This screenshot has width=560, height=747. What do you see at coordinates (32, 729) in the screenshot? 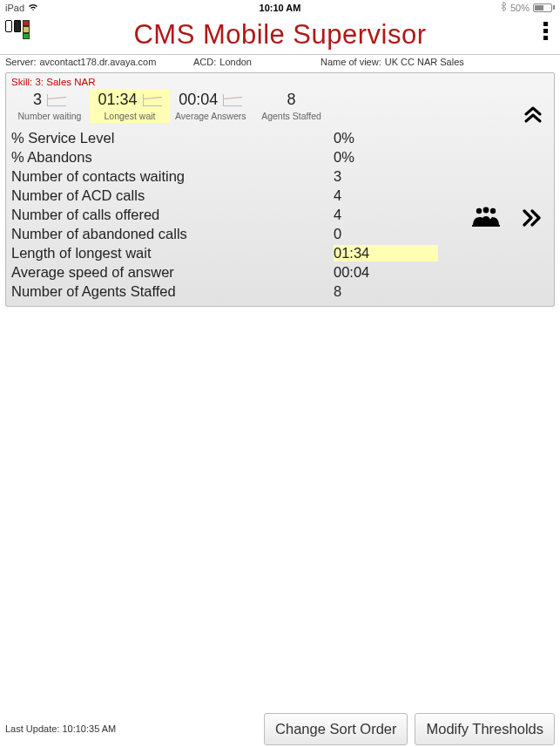
I see `last-update-label: Last Update:` at bounding box center [32, 729].